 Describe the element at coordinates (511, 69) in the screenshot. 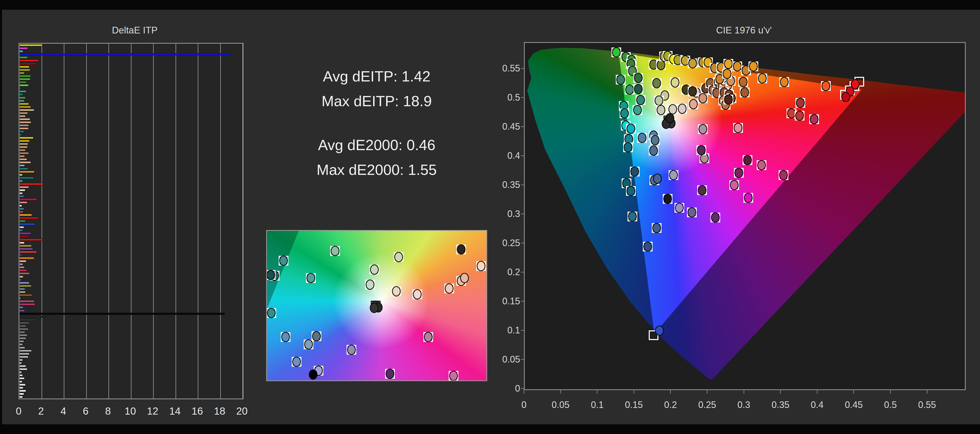

I see `cie-y-tick-label: 0.55` at that location.